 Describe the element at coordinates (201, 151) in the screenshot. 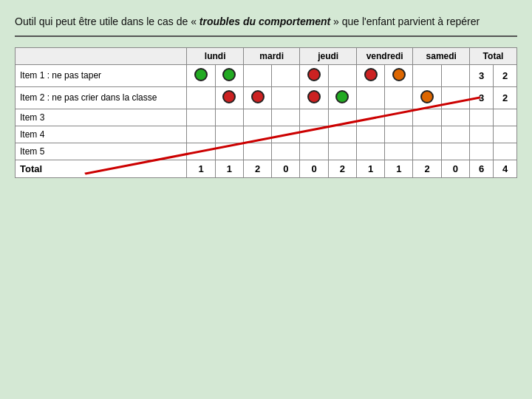

I see `item5-c1` at that location.